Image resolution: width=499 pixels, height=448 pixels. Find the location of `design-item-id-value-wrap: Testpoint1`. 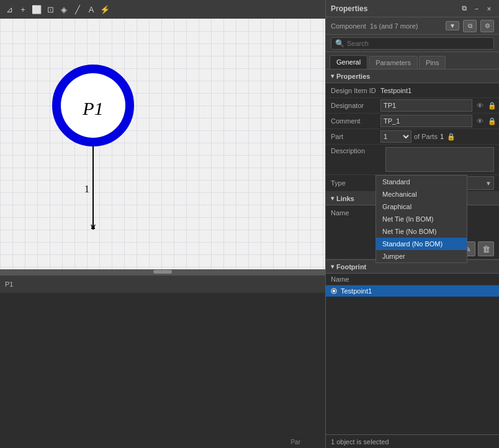

design-item-id-value-wrap: Testpoint1 is located at coordinates (437, 91).